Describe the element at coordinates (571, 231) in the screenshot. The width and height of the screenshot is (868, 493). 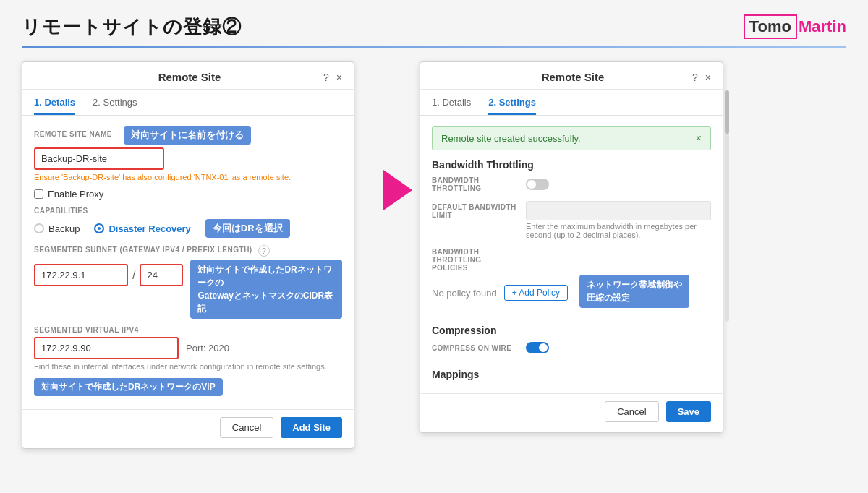
I see `default-bandwidth-hint: Enter the maximum bandwidth in megabytes…` at that location.